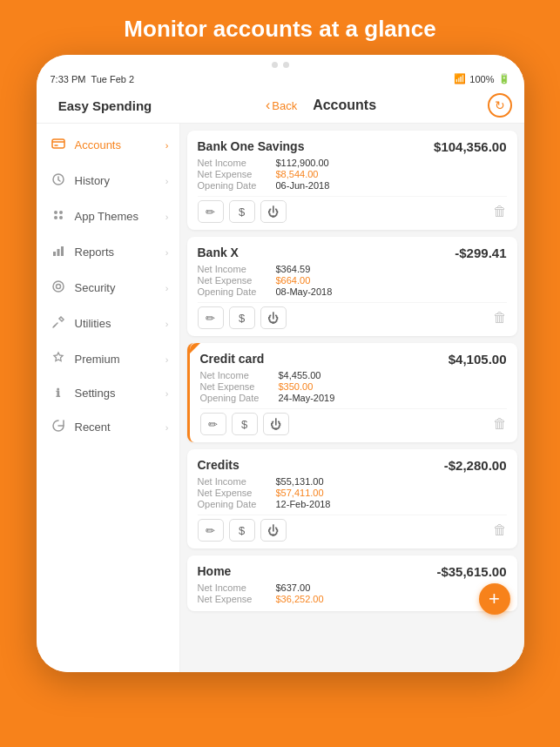  I want to click on account-details: Net Income $4,455.00 Net Expense $350.00…, so click(354, 387).